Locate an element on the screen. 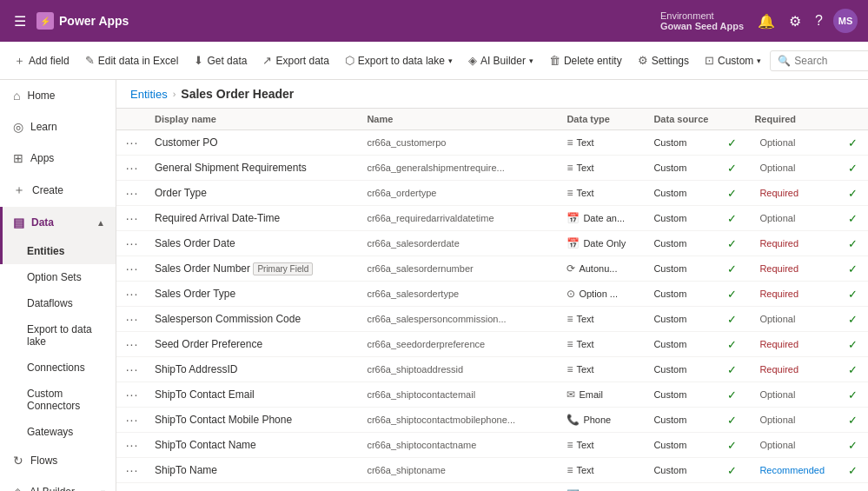 This screenshot has width=868, height=491. search-input is located at coordinates (831, 61).